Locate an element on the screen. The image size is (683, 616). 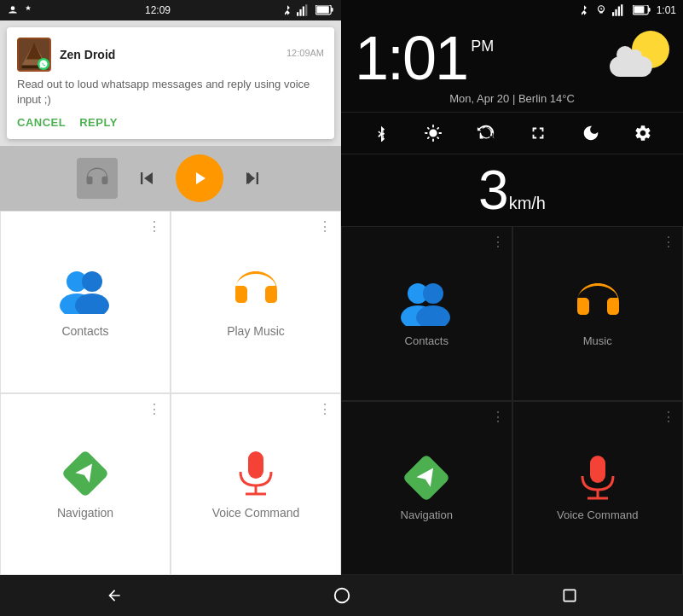
prev-button is located at coordinates (147, 178).